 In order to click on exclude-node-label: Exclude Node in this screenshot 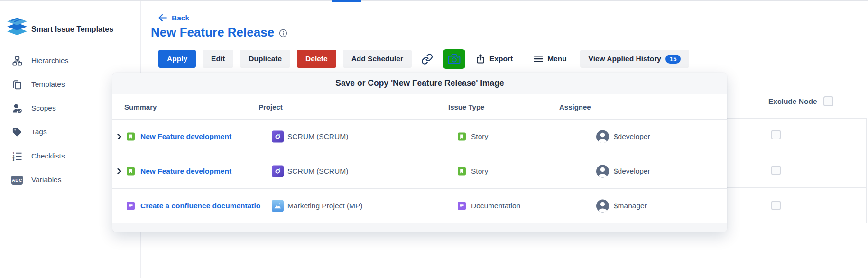, I will do `click(793, 102)`.